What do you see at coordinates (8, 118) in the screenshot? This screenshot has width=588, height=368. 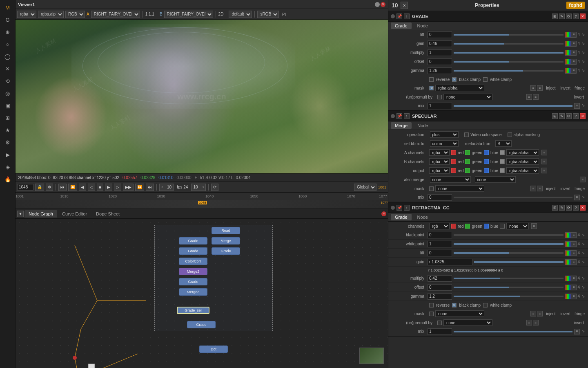 I see `sidebar-icon-grid: ⊞` at bounding box center [8, 118].